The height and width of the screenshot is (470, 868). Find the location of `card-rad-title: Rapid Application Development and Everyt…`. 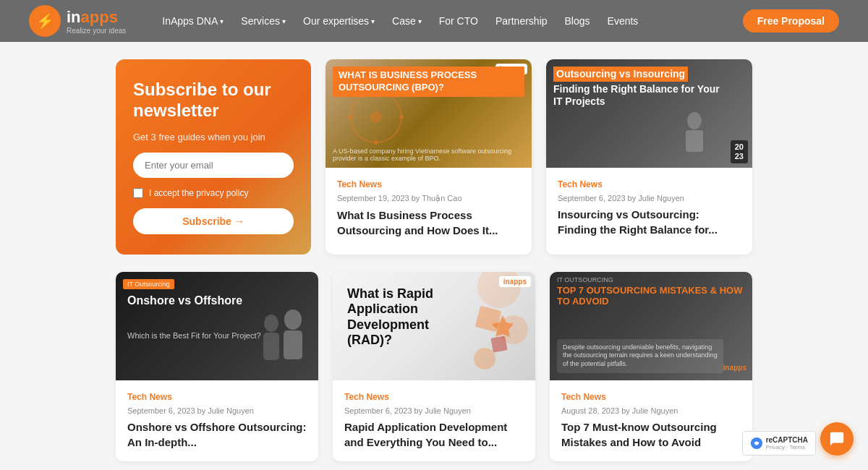

card-rad-title: Rapid Application Development and Everyt… is located at coordinates (434, 435).